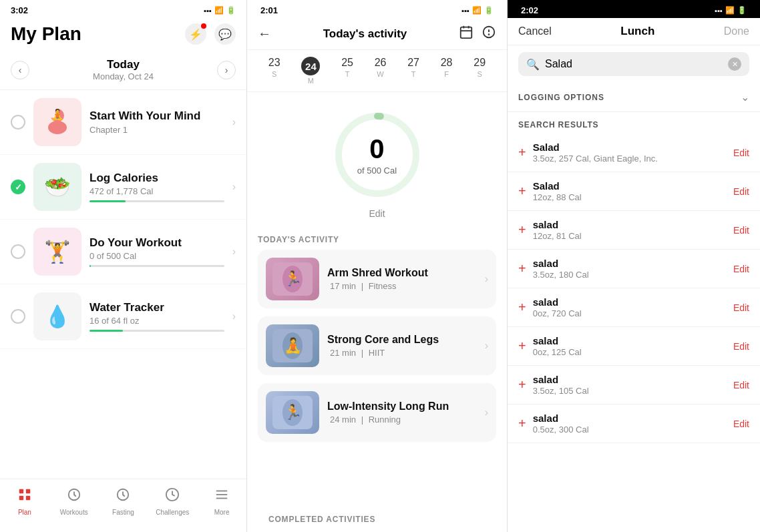 This screenshot has height=532, width=760. What do you see at coordinates (741, 308) in the screenshot?
I see `edit-result-5-button: Edit` at bounding box center [741, 308].